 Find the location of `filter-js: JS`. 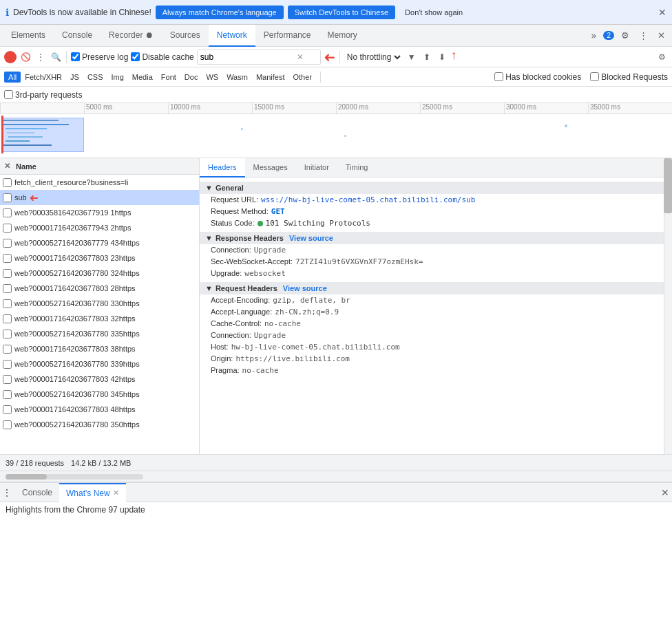

filter-js: JS is located at coordinates (74, 77).